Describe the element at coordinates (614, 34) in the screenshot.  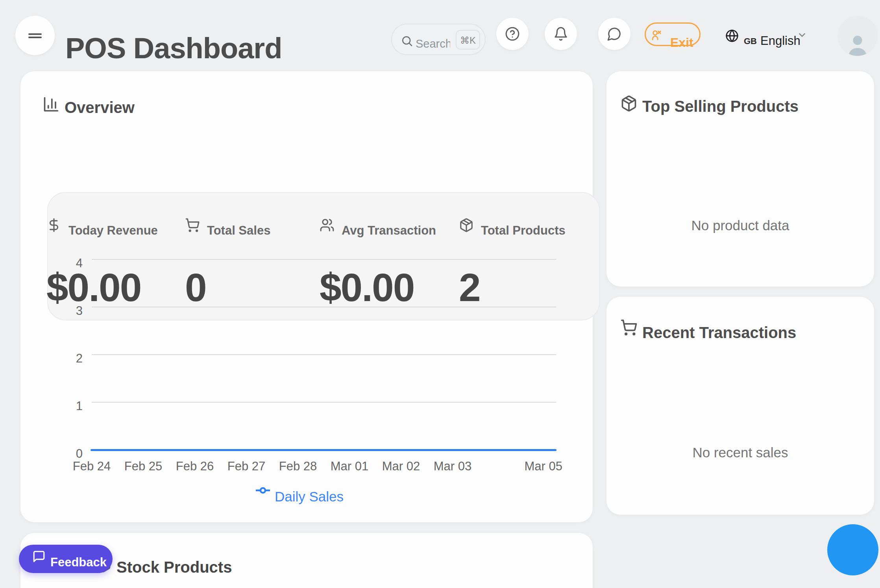
I see `chat-icon` at that location.